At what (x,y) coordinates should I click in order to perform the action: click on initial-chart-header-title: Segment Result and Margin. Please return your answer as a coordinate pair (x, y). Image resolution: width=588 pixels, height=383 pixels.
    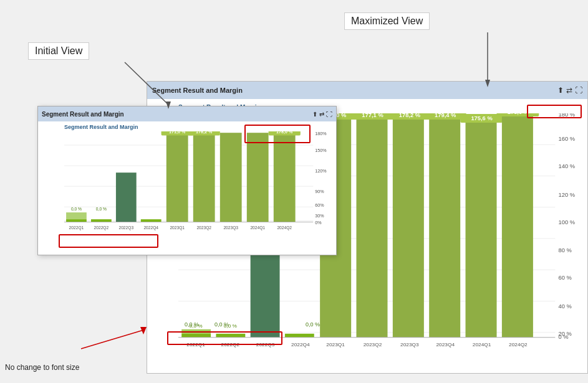
    Looking at the image, I should click on (83, 115).